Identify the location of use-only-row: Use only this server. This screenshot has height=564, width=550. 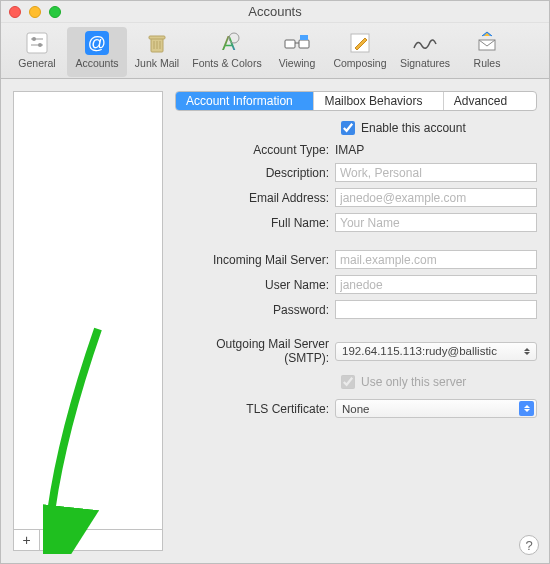
(356, 382).